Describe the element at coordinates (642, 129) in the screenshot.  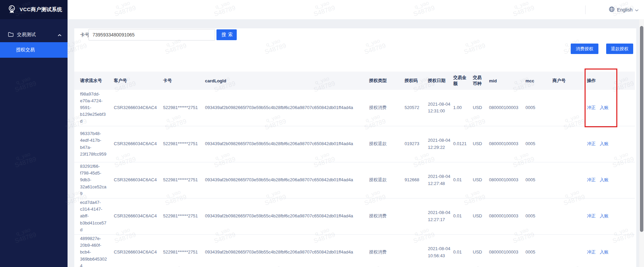
I see `scrollbar-thumb` at that location.